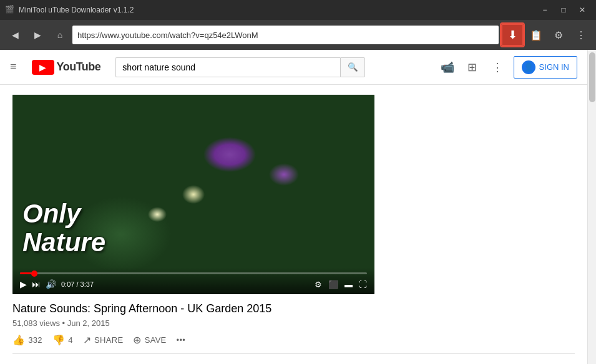  What do you see at coordinates (87, 284) in the screenshot?
I see `time-total: 3:37` at bounding box center [87, 284].